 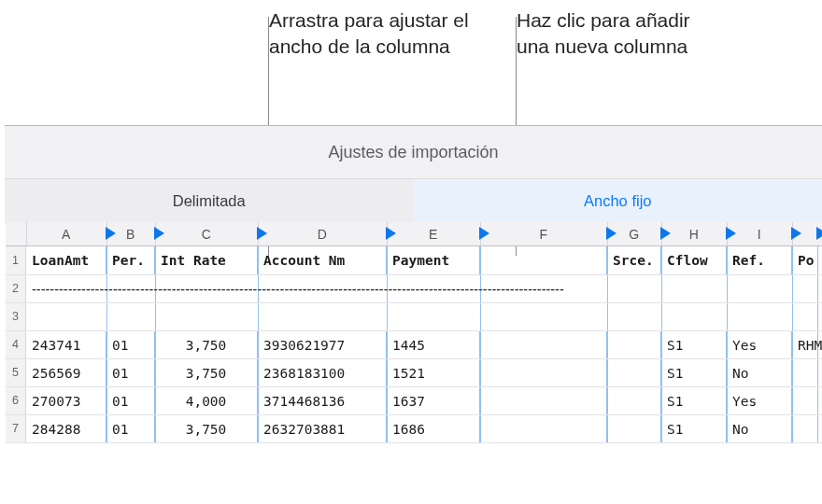 I want to click on row-number: 1, so click(x=16, y=260).